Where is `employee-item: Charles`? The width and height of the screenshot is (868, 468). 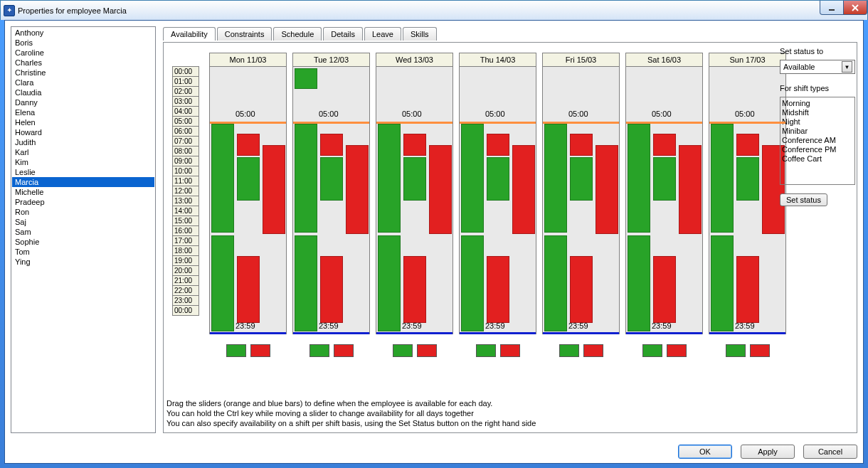 employee-item: Charles is located at coordinates (83, 63).